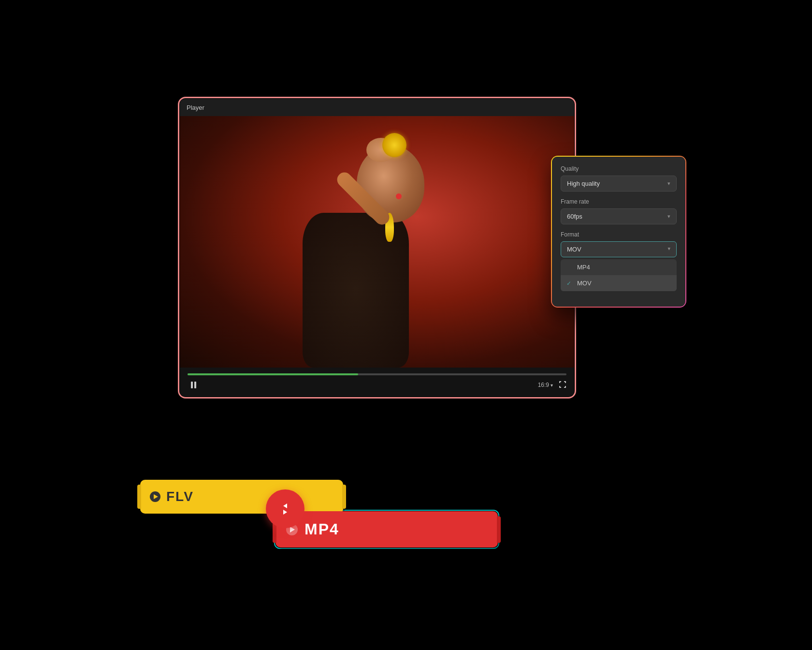 This screenshot has height=650, width=812. What do you see at coordinates (193, 385) in the screenshot?
I see `controls-left` at bounding box center [193, 385].